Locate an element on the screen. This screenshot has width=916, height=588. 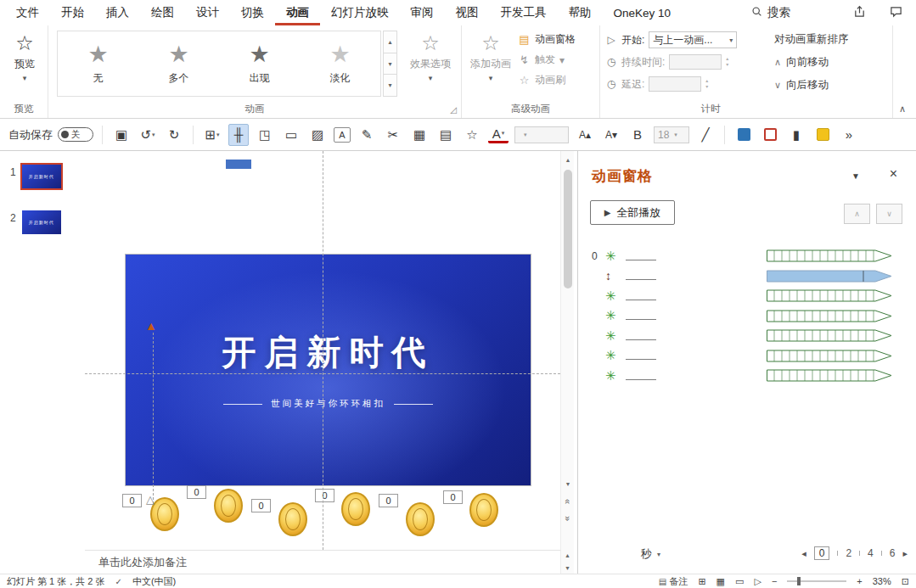
preview-button: ☆ 预览 ▾ is located at coordinates (25, 58).